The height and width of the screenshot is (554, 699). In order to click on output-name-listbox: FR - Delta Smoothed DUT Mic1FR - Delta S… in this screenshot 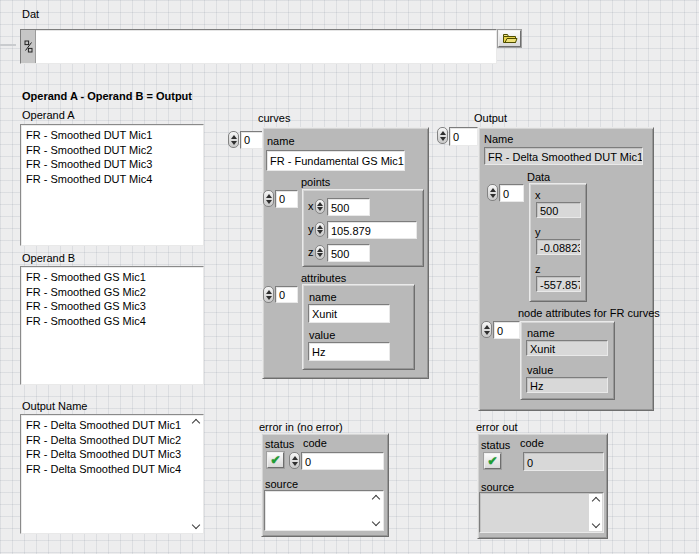, I will do `click(112, 474)`.